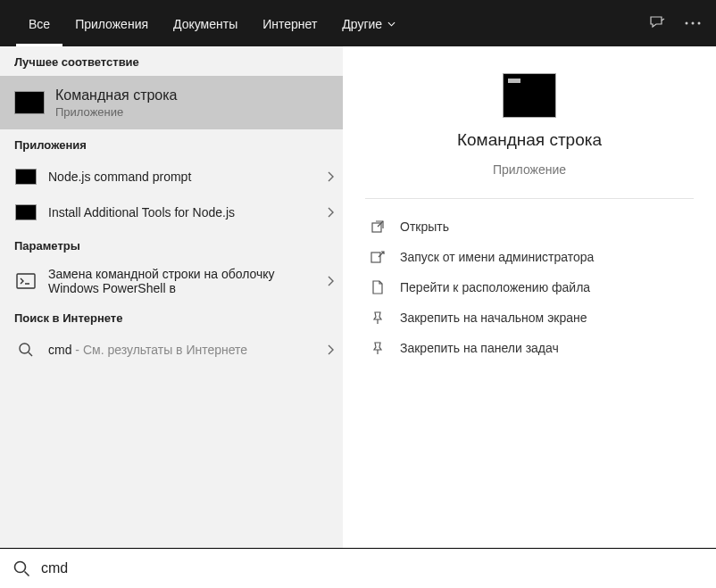  I want to click on tab-all: Все, so click(39, 23).